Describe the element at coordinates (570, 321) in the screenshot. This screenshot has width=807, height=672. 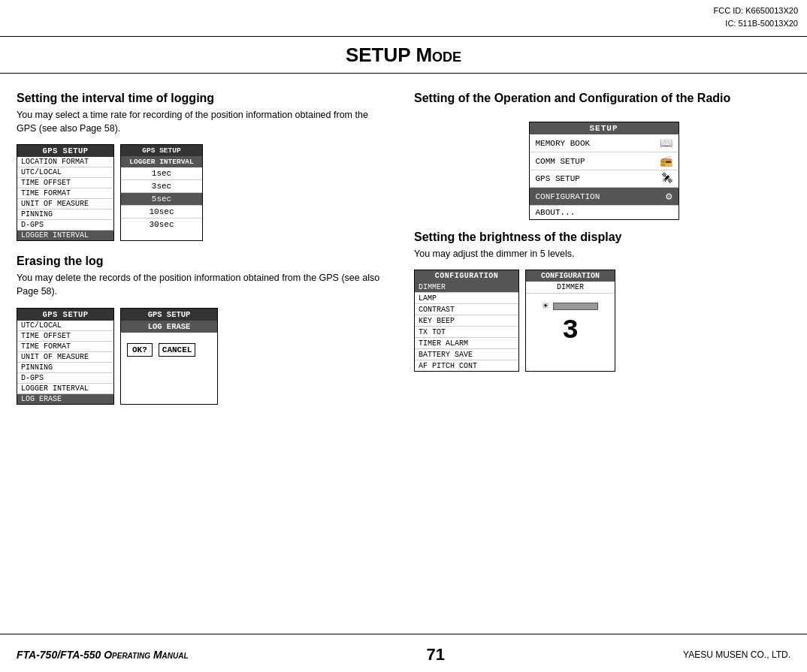
I see `dimmer-panel: CONFIGURATION DIMMER ☀ 3` at that location.